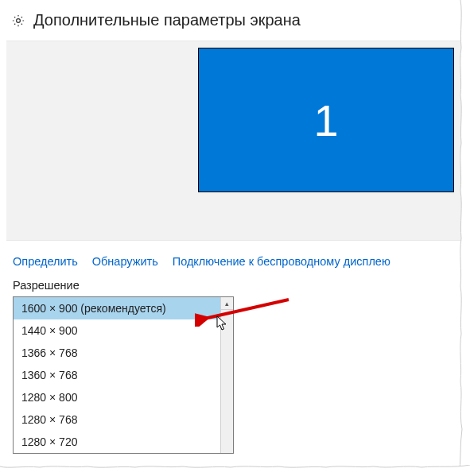  Describe the element at coordinates (234, 288) in the screenshot. I see `resolution-label: Разрешение` at that location.